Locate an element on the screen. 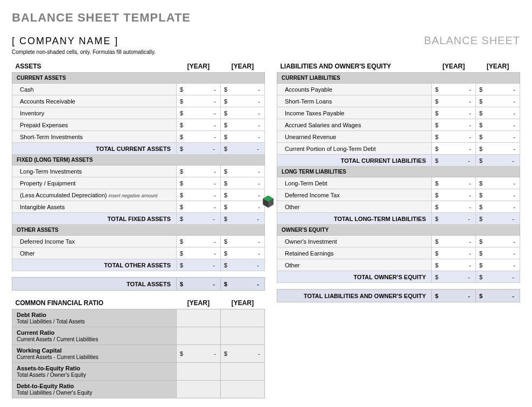 This screenshot has height=407, width=532. line-item-label: Accounts Receivable is located at coordinates (95, 101).